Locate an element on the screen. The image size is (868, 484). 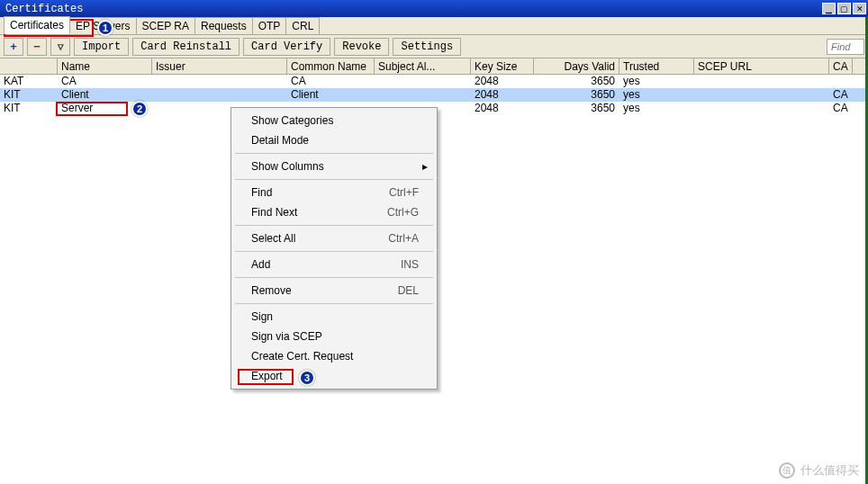
col-subject-alt: Subject Al... is located at coordinates (423, 67).